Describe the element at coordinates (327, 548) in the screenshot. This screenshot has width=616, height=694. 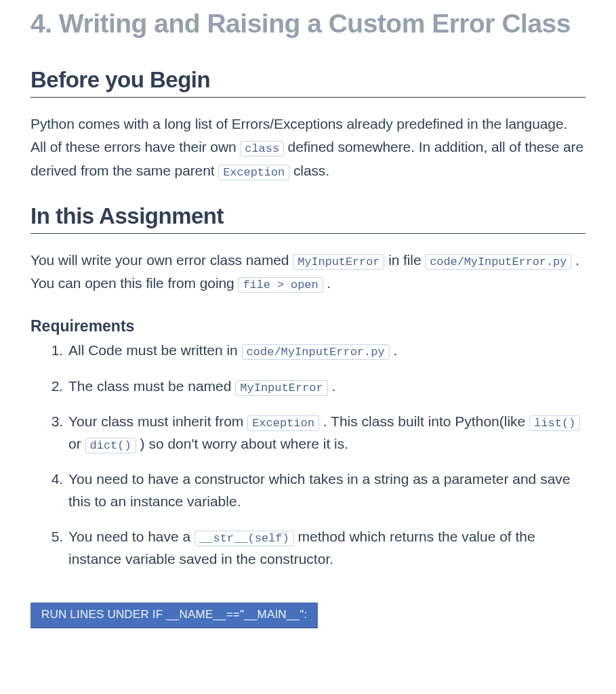
I see `list-item: You need to have a __str__(self) method …` at that location.